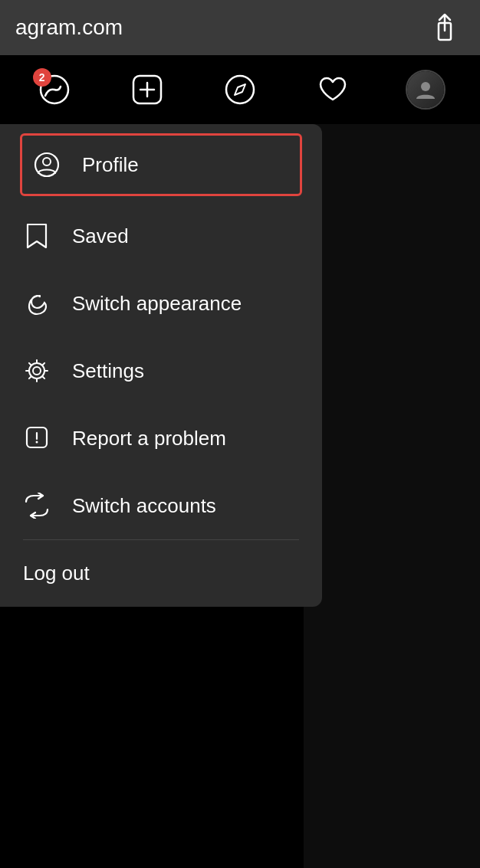 Image resolution: width=480 pixels, height=868 pixels. What do you see at coordinates (240, 90) in the screenshot?
I see `explore-nav-button` at bounding box center [240, 90].